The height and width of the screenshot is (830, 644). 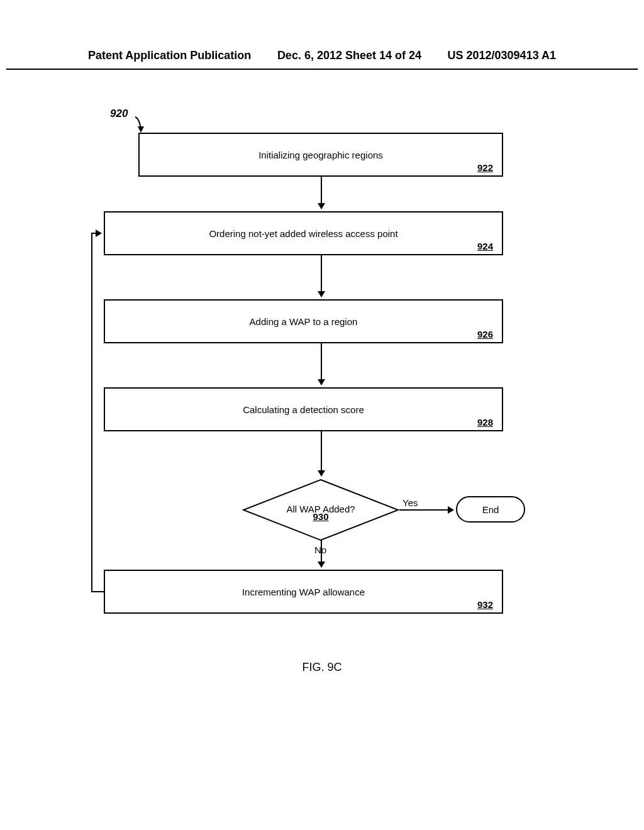 I want to click on box-928: Calculating a detection score 928, so click(x=303, y=409).